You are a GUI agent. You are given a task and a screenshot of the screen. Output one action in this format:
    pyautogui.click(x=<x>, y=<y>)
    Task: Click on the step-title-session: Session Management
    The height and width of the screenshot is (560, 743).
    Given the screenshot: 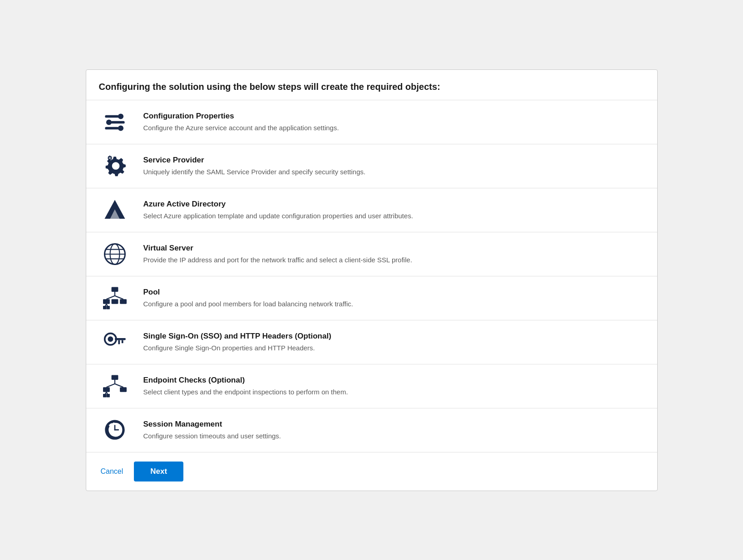 What is the action you would take?
    pyautogui.click(x=394, y=424)
    